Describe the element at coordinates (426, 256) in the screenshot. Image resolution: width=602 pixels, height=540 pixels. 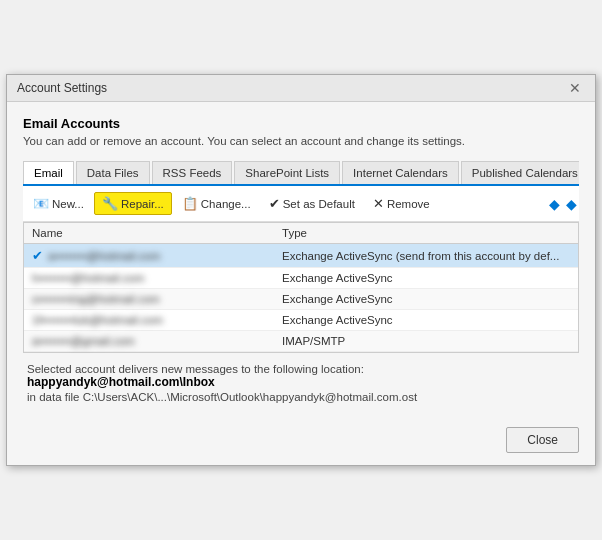
I see `account-type: Exchange ActiveSync (send from this acco…` at that location.